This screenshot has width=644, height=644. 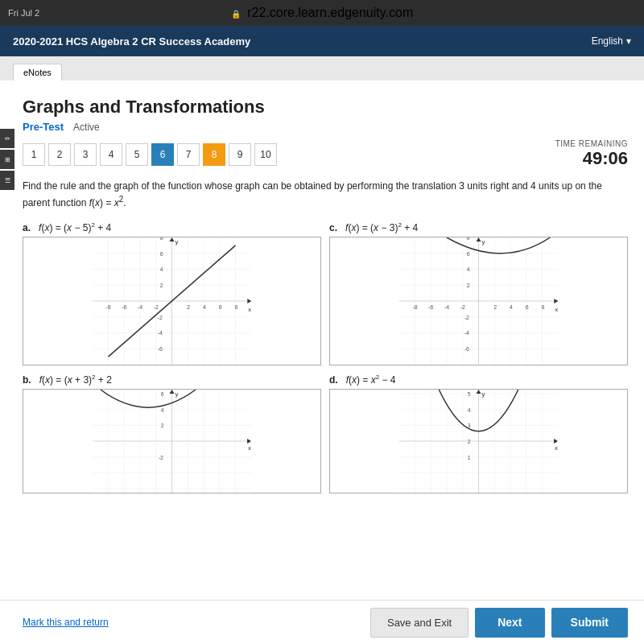 What do you see at coordinates (478, 301) in the screenshot?
I see `choice-c-graph: x y -8 -6 -4 -2 2 4 6 8 2 4 6 8` at bounding box center [478, 301].